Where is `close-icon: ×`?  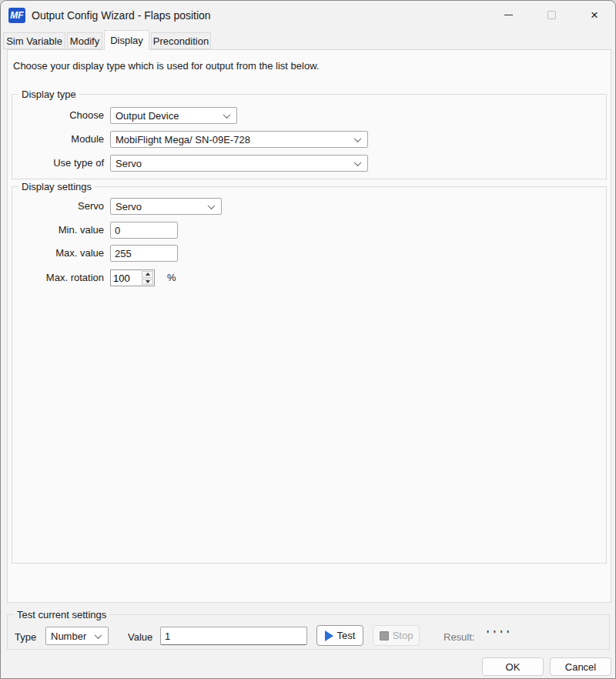
close-icon: × is located at coordinates (594, 15).